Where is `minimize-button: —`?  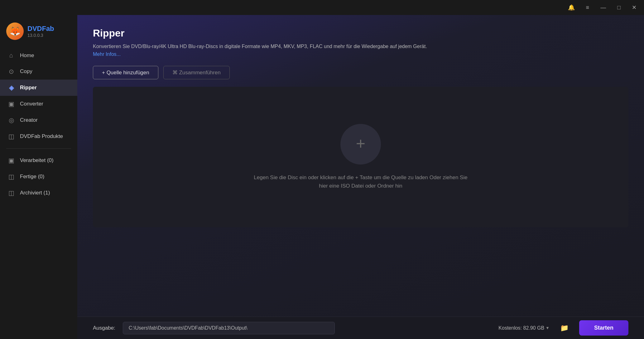 minimize-button: — is located at coordinates (603, 7).